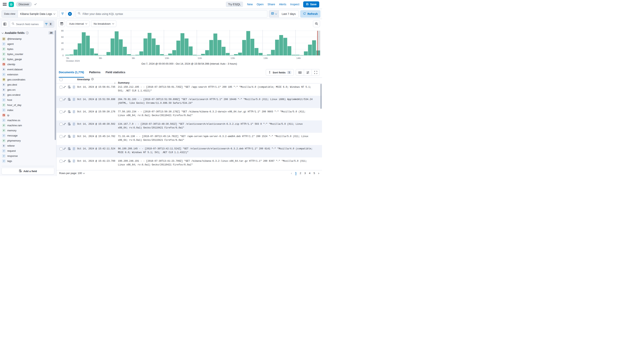  I want to click on tab-field: Field statistics, so click(116, 72).